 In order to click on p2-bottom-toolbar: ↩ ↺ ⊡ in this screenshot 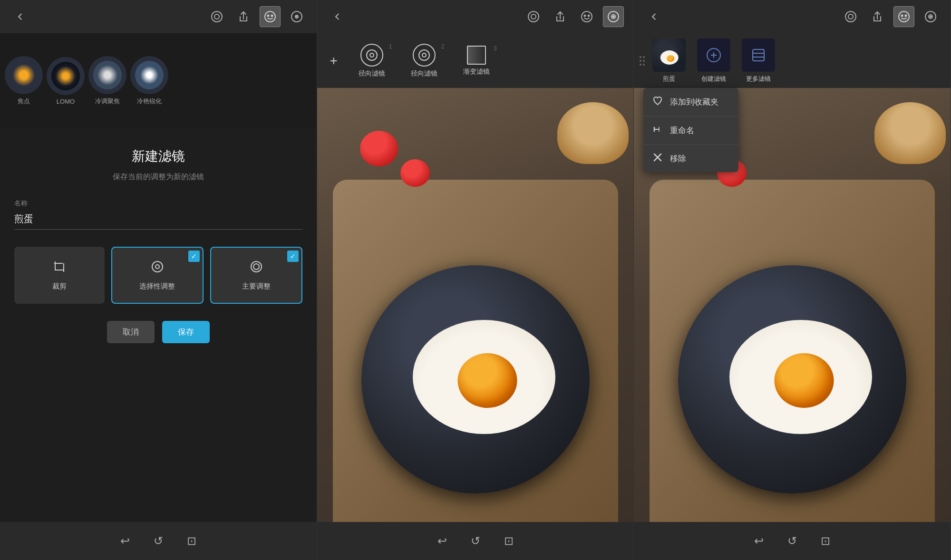, I will do `click(476, 541)`.